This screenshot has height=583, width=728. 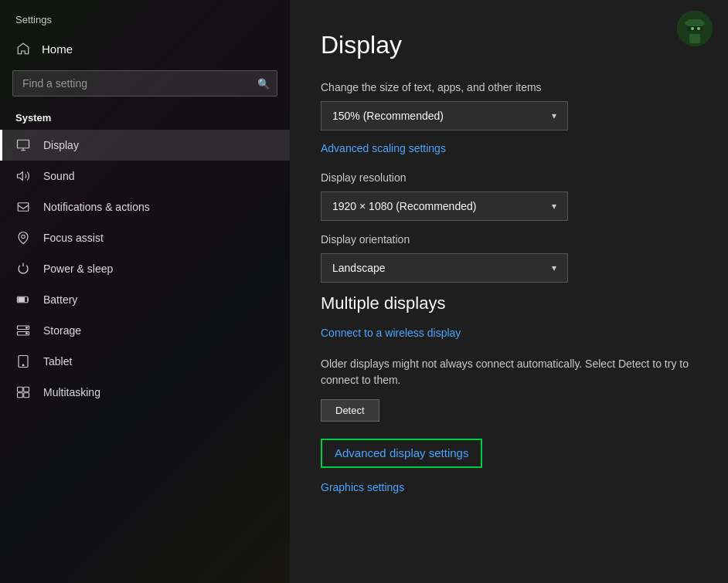 What do you see at coordinates (145, 17) in the screenshot?
I see `app-title: Settings` at bounding box center [145, 17].